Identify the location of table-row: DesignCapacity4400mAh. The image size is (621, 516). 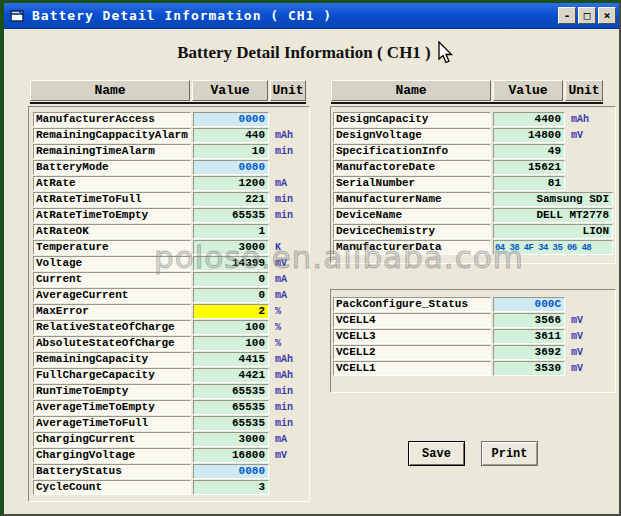
(474, 119).